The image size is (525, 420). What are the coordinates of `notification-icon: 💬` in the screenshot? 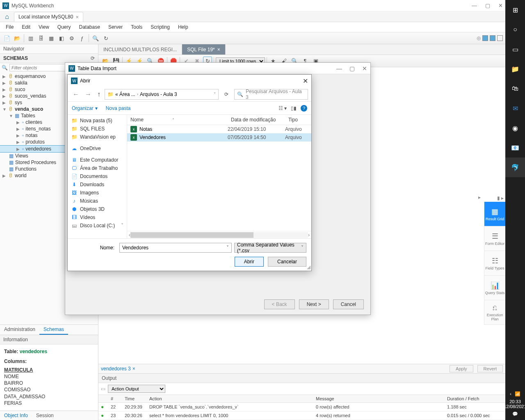 It's located at (515, 414).